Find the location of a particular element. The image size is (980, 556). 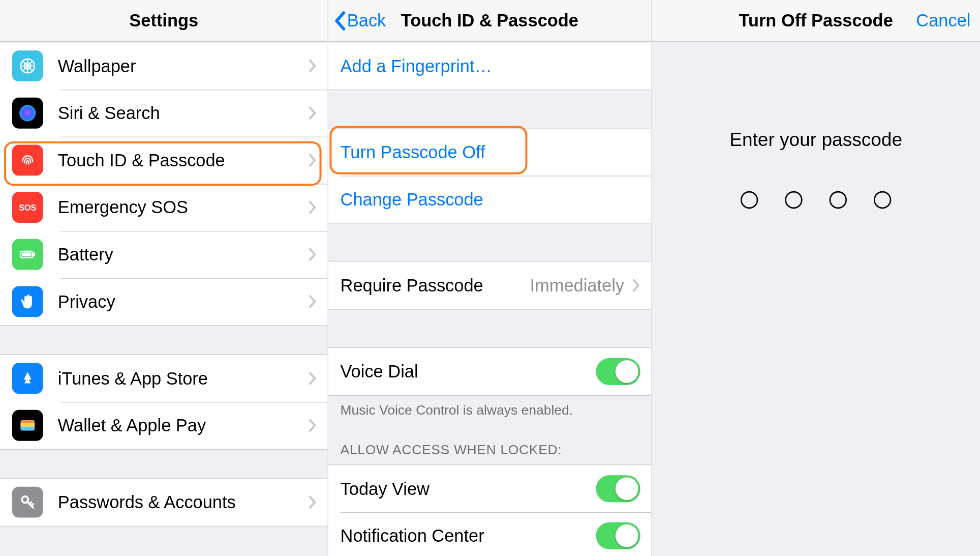

settings-row-label: Battery is located at coordinates (183, 254).